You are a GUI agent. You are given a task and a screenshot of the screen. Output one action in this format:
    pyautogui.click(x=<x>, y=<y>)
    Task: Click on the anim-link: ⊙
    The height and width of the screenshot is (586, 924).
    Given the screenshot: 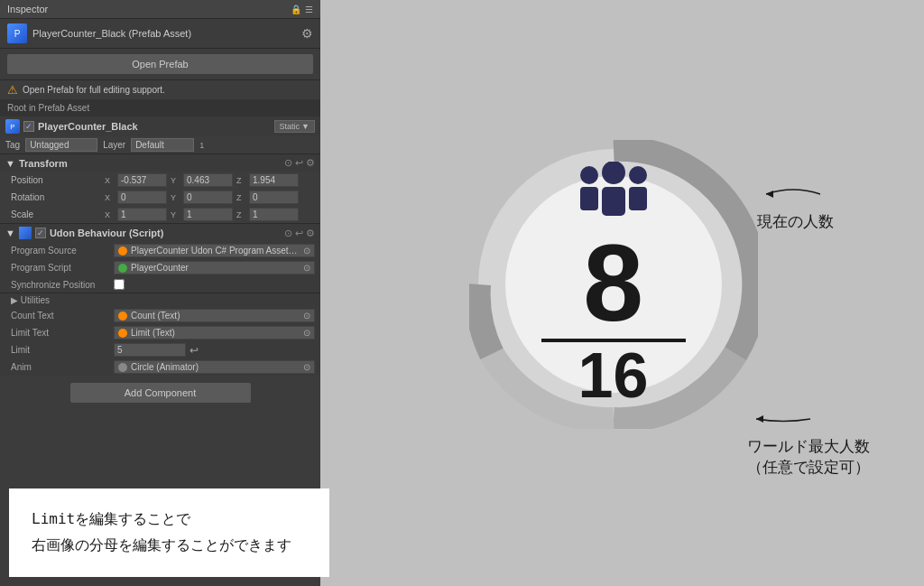 What is the action you would take?
    pyautogui.click(x=307, y=367)
    